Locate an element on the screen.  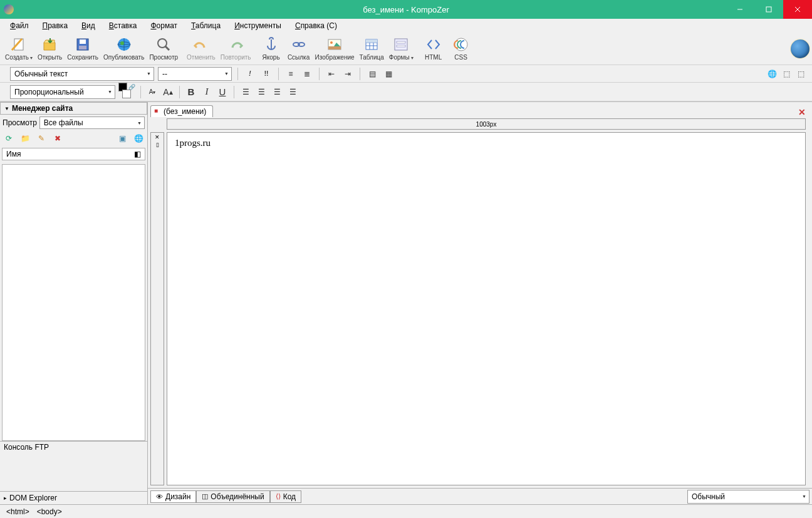
remote-view-icon: 🌐 is located at coordinates (138, 138).